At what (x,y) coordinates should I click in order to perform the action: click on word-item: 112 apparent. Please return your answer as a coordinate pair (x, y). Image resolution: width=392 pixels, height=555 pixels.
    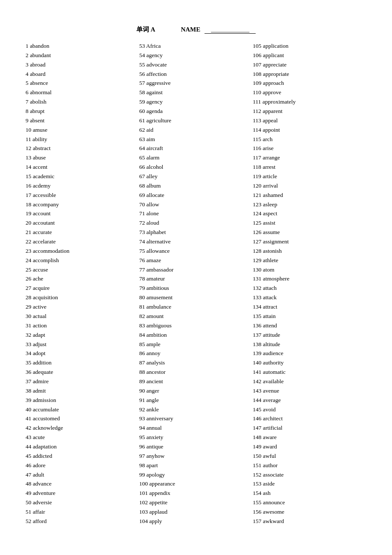
    Looking at the image, I should click on (309, 111).